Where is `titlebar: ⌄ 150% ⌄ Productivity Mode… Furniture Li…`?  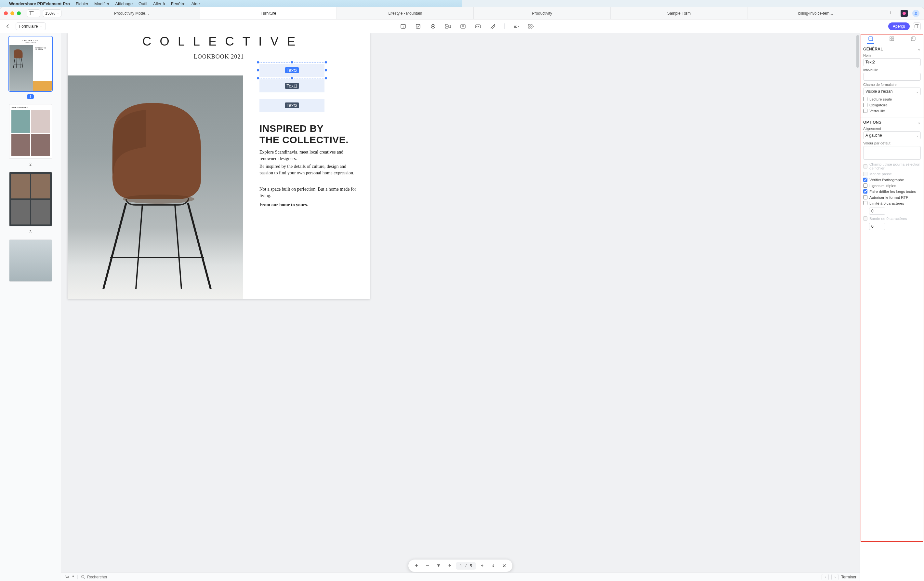
titlebar: ⌄ 150% ⌄ Productivity Mode… Furniture Li… is located at coordinates (231, 13).